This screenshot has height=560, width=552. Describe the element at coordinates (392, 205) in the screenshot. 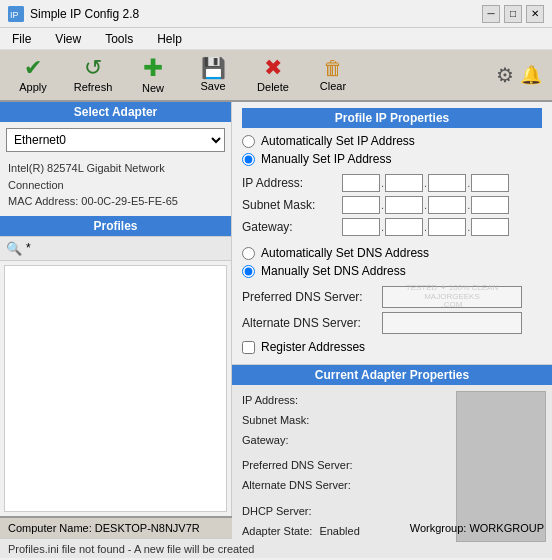

I see `subnet-mask-row: Subnet Mask: . . .` at that location.